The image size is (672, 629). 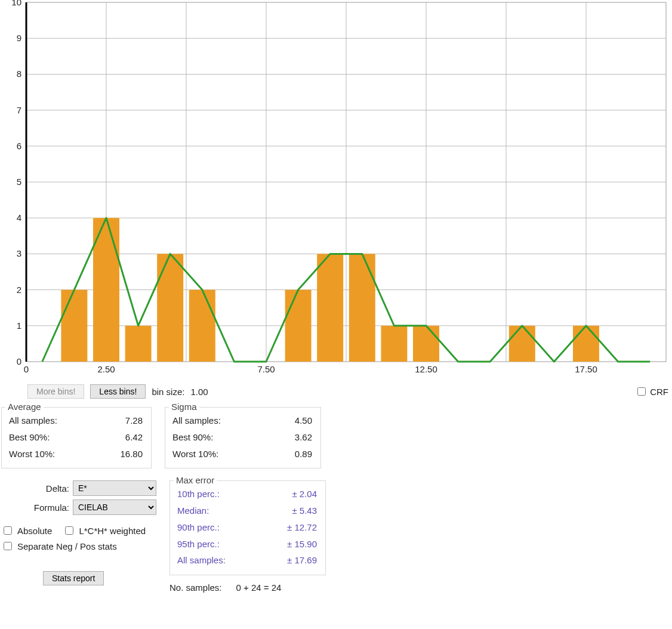 What do you see at coordinates (79, 536) in the screenshot?
I see `options-column: Delta: E* Formula: CIELAB Absolute L*C*H…` at bounding box center [79, 536].